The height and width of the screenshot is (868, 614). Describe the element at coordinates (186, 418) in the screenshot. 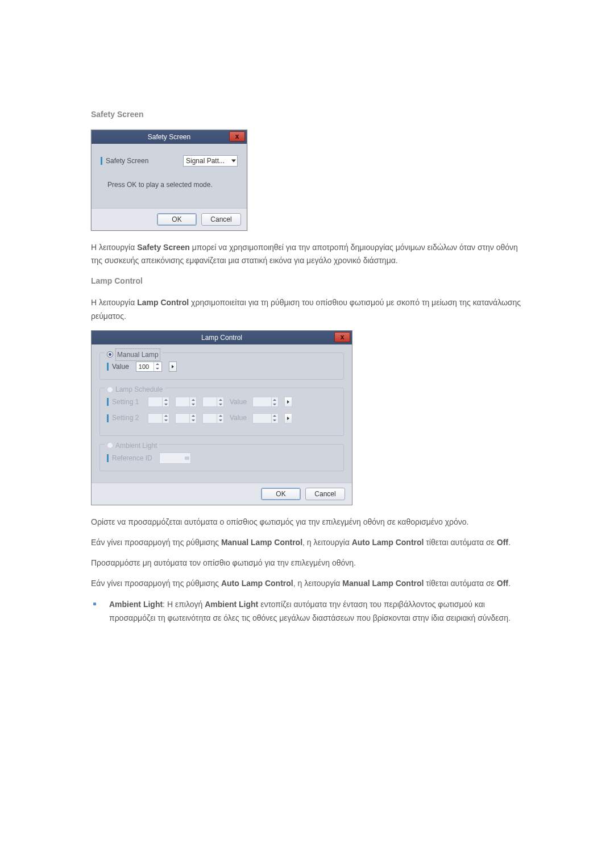

I see `setting2-minute-stepper` at that location.